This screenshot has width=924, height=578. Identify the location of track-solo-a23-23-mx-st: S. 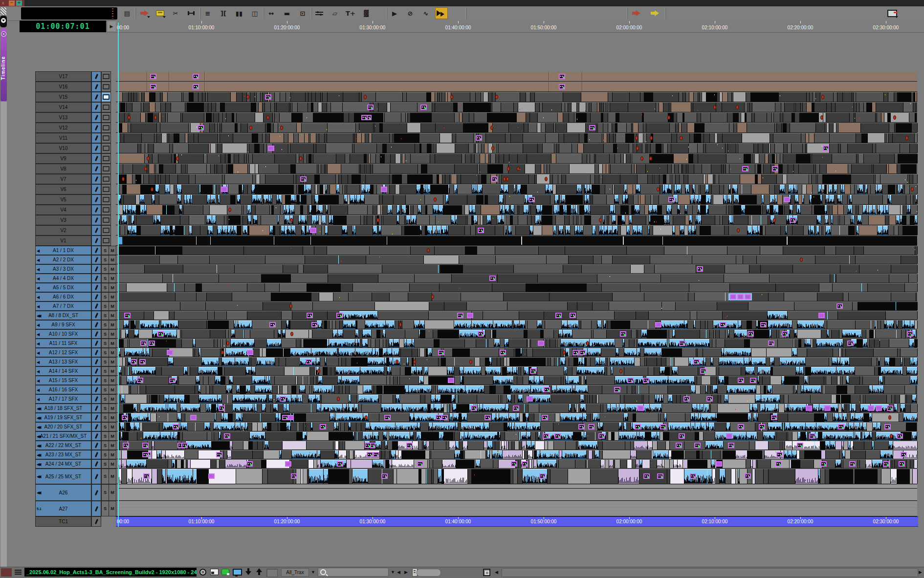
(105, 454).